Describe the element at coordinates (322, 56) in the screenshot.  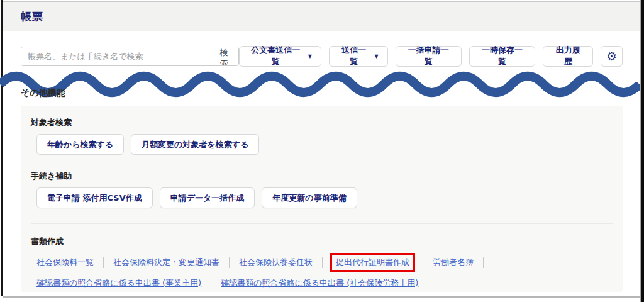
I see `toolbar: 検索 公文書送信一覧 ▼ 送信一覧 ▼ 一括申請一覧 一時保存一覧 出力履歴 ⚙` at that location.